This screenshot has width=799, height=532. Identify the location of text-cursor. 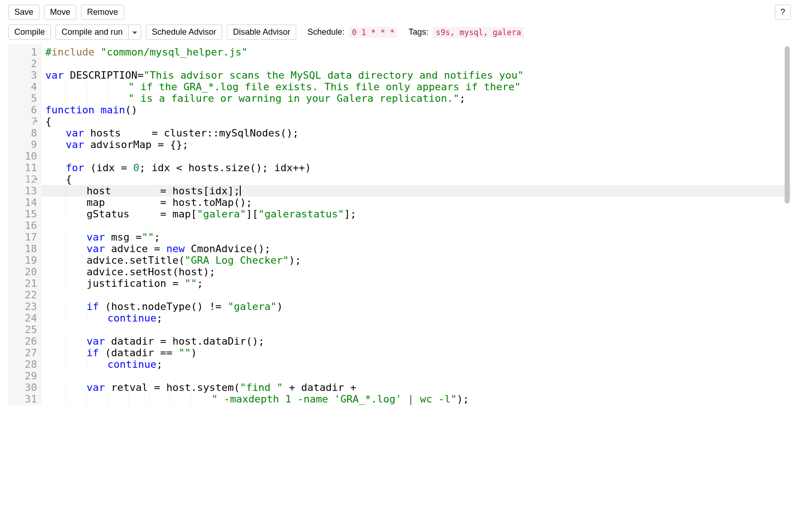
(240, 191).